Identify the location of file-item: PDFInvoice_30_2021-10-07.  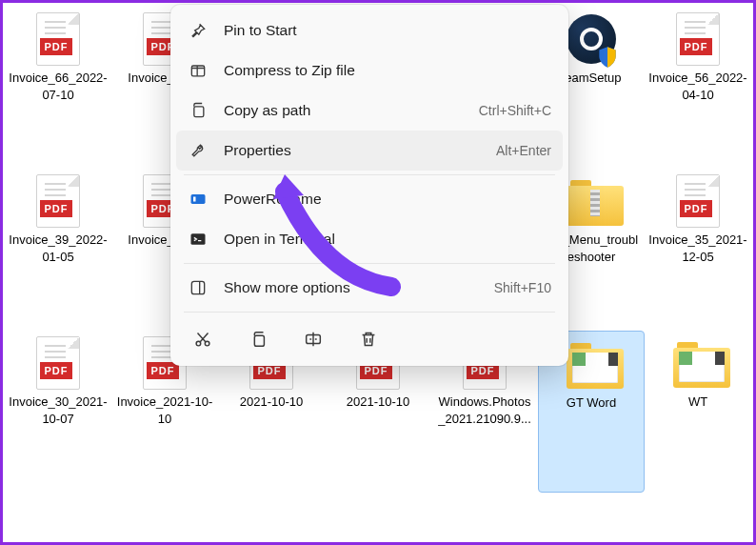
(58, 412).